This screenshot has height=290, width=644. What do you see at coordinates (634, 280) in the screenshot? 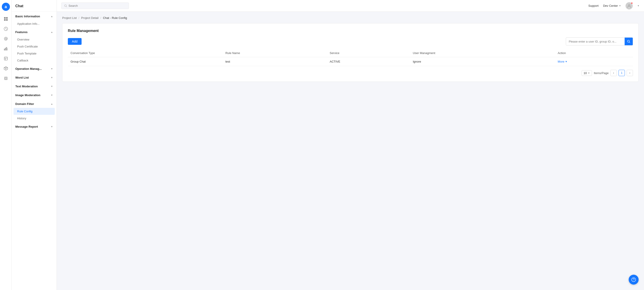
I see `support-icon` at bounding box center [634, 280].